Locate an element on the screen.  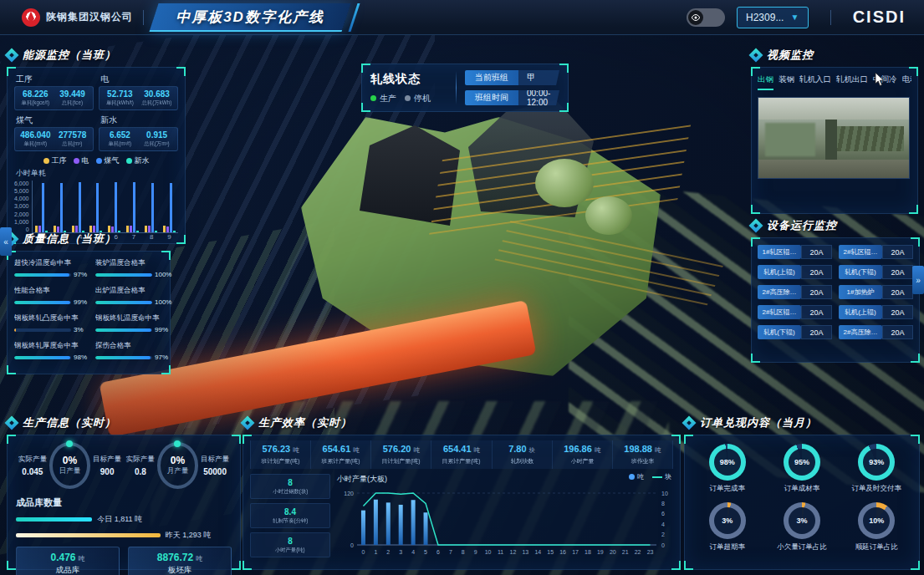
company-logo-icon is located at coordinates (31, 18).